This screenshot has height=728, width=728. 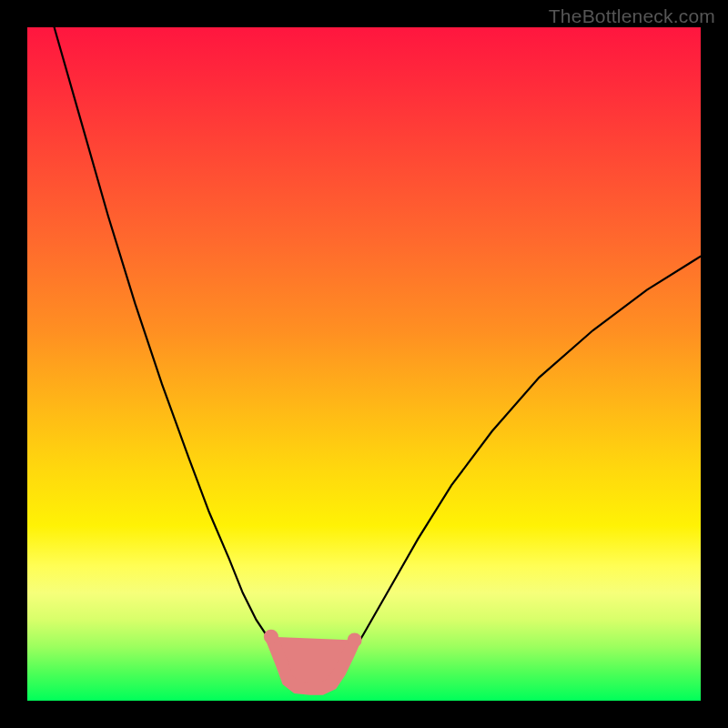 What do you see at coordinates (313, 659) in the screenshot?
I see `marker-group` at bounding box center [313, 659].